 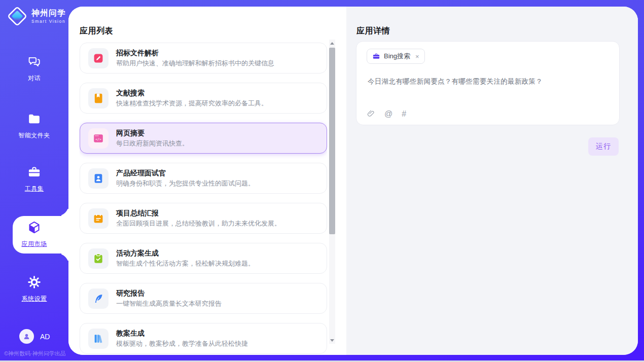 What do you see at coordinates (203, 218) in the screenshot?
I see `app-card: 项目总结汇报全面回顾项目进展，总结经验教训，助力未来优化发展。` at bounding box center [203, 218].